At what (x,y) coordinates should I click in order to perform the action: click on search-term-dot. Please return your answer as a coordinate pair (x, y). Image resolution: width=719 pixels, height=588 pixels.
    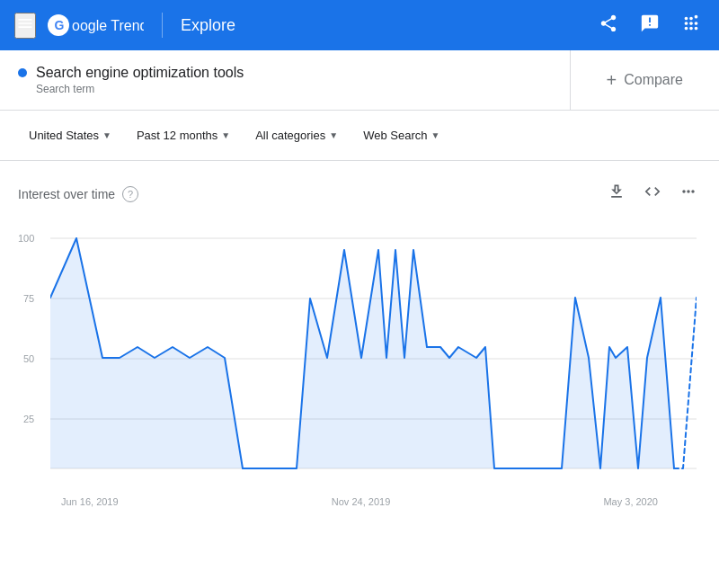
    Looking at the image, I should click on (22, 73).